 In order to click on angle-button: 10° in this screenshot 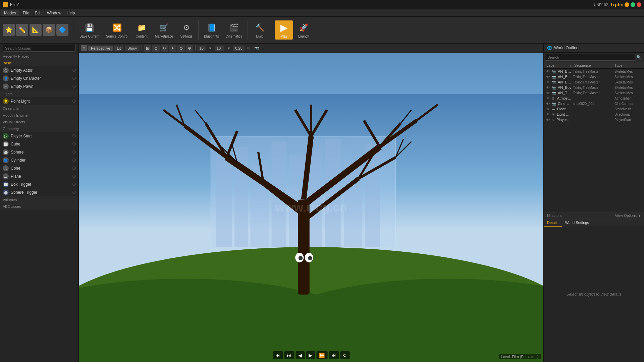, I will do `click(219, 48)`.